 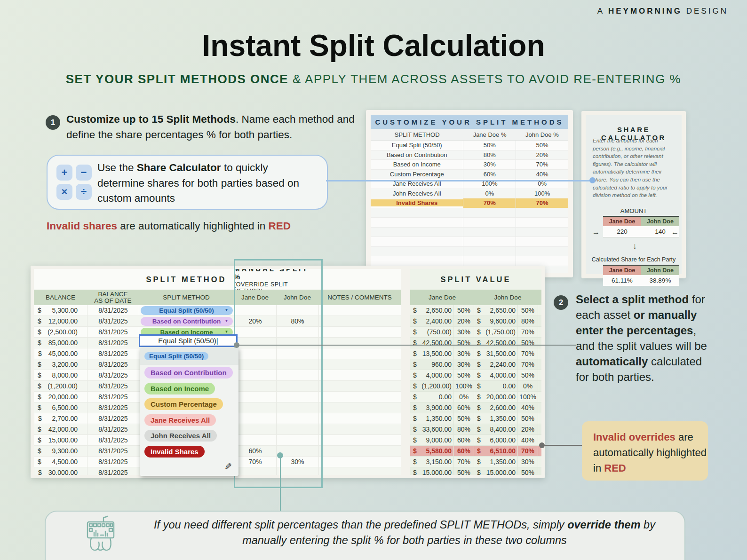 I want to click on jane-pct-cell: 70%, so click(x=489, y=203).